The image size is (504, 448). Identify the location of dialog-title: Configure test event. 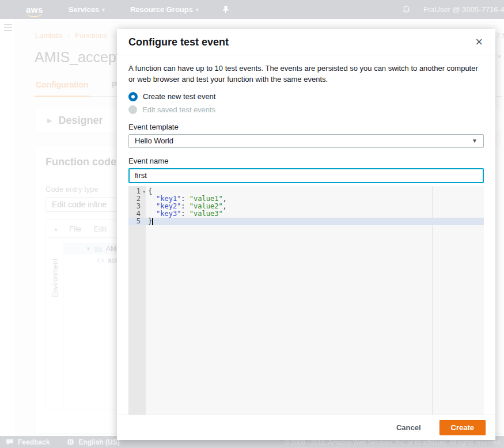
(179, 43).